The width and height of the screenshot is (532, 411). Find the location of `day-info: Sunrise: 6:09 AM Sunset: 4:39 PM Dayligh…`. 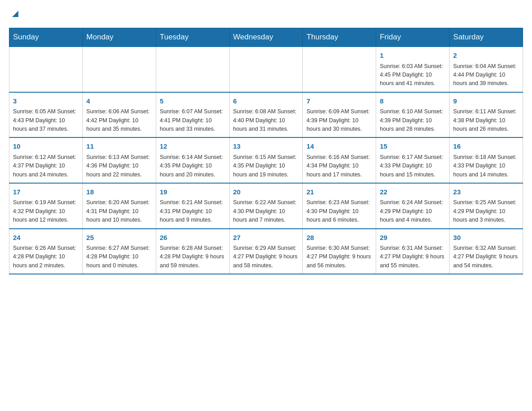

day-info: Sunrise: 6:09 AM Sunset: 4:39 PM Dayligh… is located at coordinates (339, 120).